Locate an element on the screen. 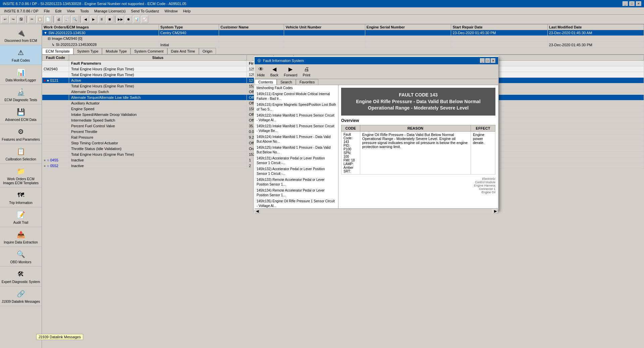 The height and width of the screenshot is (348, 644). fis-toolbar: 👁 Hide ◀ Back ▶ Forward 🖨 Print is located at coordinates (376, 72).